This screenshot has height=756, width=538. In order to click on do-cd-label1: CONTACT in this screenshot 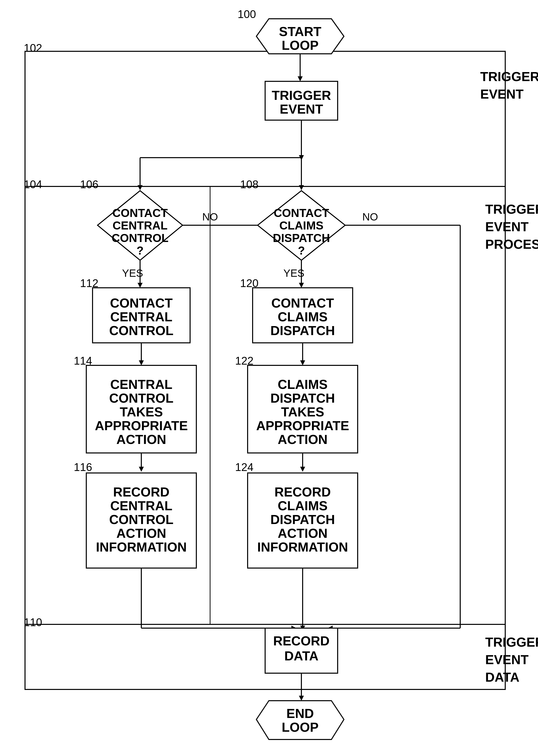, I will do `click(303, 303)`.